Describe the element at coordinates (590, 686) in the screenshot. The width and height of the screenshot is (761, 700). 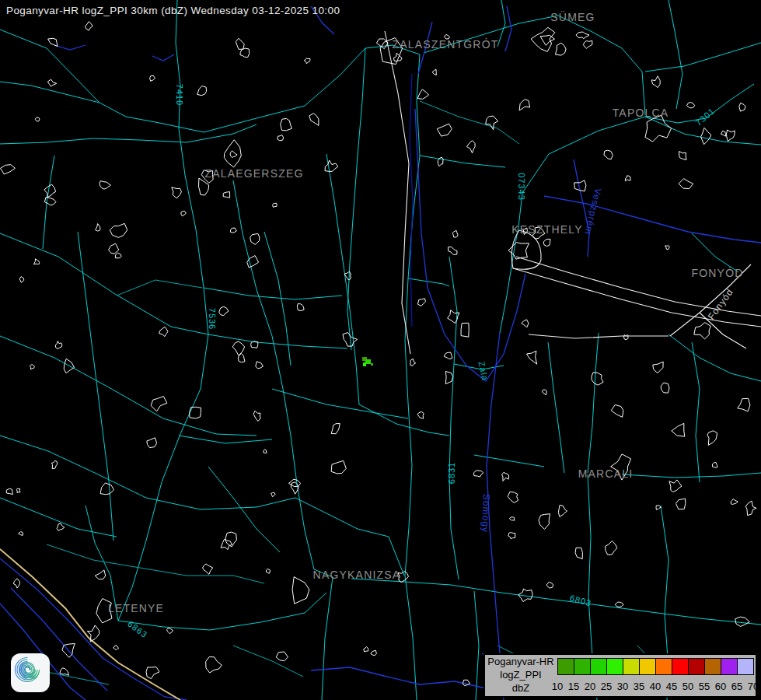
I see `legend-tick: 20` at that location.